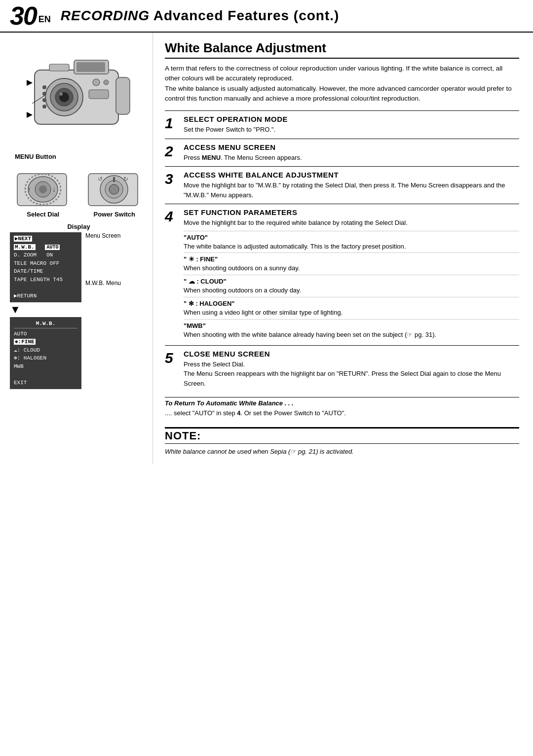  What do you see at coordinates (351, 212) in the screenshot?
I see `step-4-heading: SET FUNCTION PARAMETERS` at bounding box center [351, 212].